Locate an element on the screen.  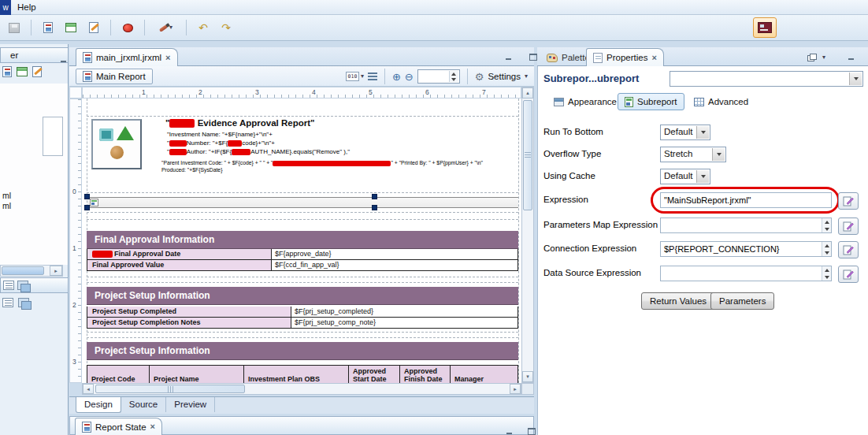
table-row: Final Approved Value $F{ccd_fin_app_val} is located at coordinates (302, 266).